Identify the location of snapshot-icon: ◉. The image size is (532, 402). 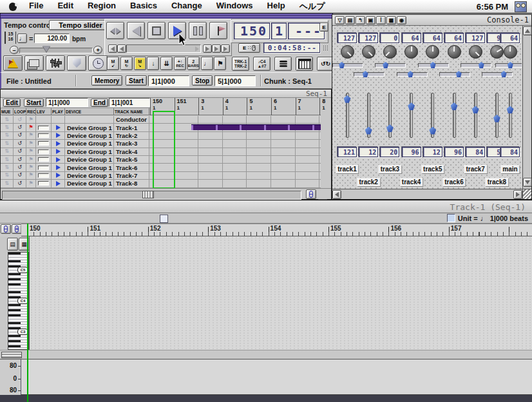
(402, 21).